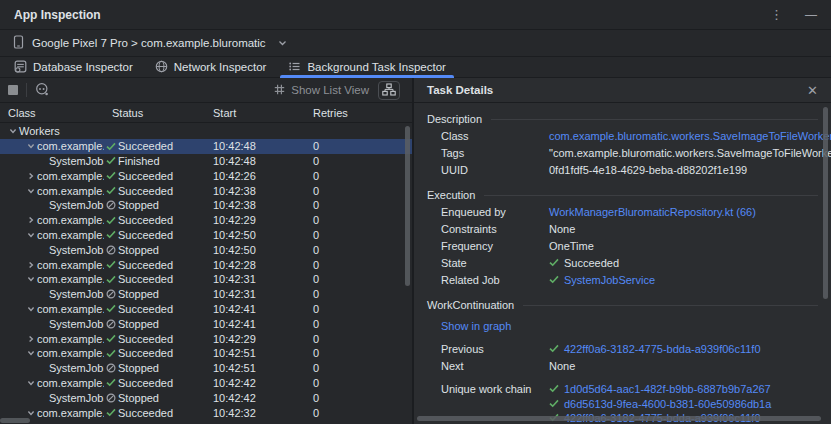  Describe the element at coordinates (416, 44) in the screenshot. I see `process-selector-bar: Google Pixel 7 Pro > com.example.bluroma…` at that location.